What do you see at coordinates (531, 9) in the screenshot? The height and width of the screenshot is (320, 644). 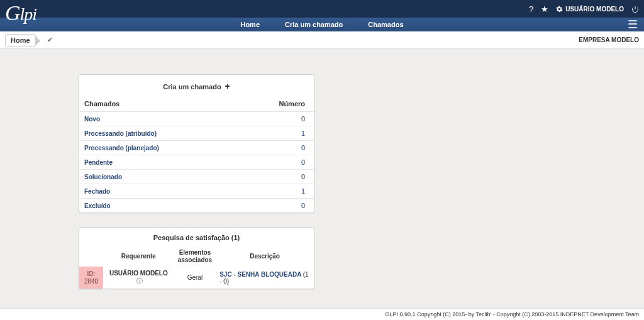 I see `help-icon: ?` at bounding box center [531, 9].